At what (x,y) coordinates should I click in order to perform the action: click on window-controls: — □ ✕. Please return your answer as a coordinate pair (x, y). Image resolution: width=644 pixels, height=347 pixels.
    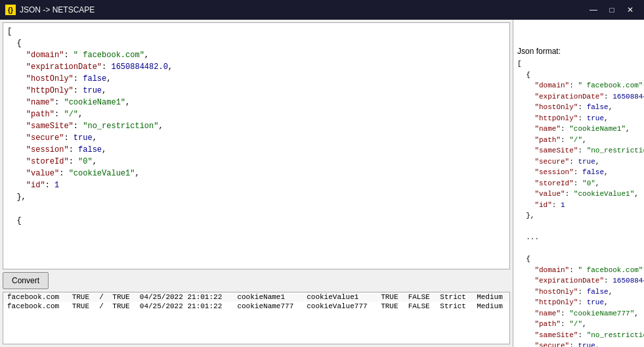
    Looking at the image, I should click on (612, 10).